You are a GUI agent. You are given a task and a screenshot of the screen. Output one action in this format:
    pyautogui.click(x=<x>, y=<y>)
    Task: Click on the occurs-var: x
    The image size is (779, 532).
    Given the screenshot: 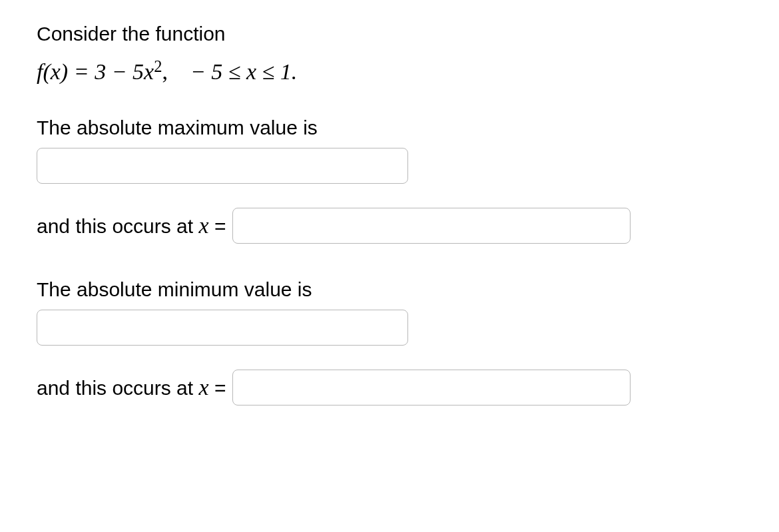 What is the action you would take?
    pyautogui.click(x=204, y=225)
    